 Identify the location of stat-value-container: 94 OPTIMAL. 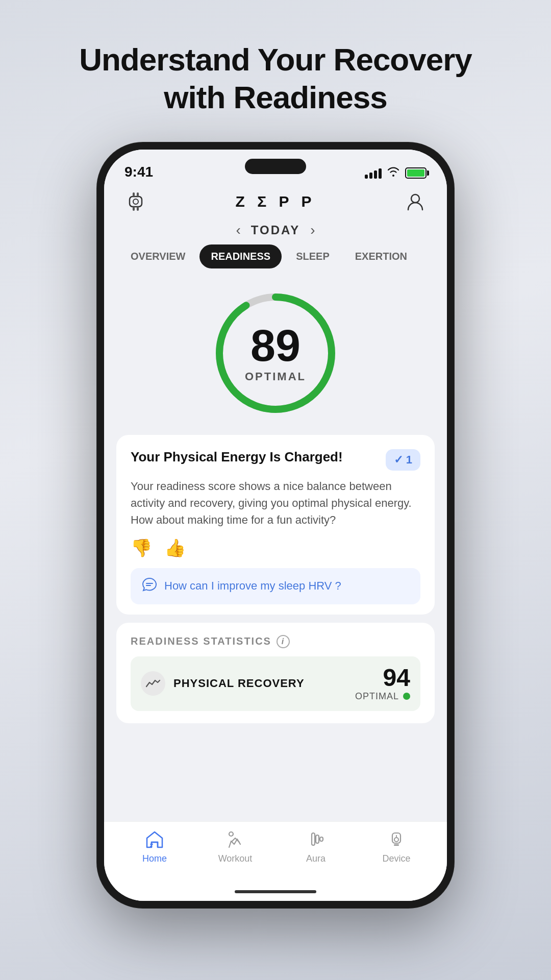
(383, 684).